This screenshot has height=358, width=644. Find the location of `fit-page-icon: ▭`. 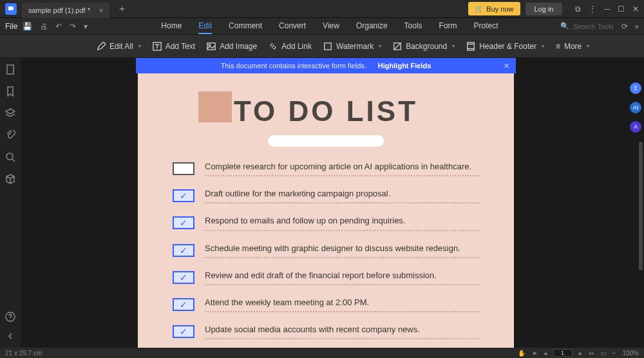

fit-page-icon: ▭ is located at coordinates (603, 353).